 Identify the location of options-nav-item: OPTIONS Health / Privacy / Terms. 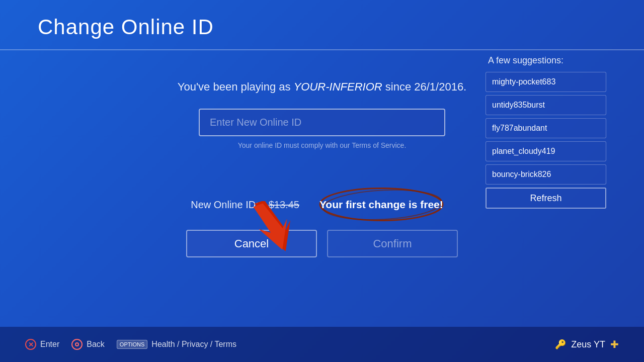
(177, 344).